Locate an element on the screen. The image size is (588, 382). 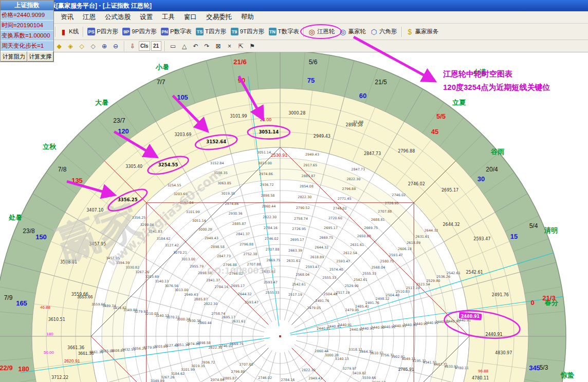
toolbar-9p-square-label: 9P四方形 is located at coordinates (144, 32).